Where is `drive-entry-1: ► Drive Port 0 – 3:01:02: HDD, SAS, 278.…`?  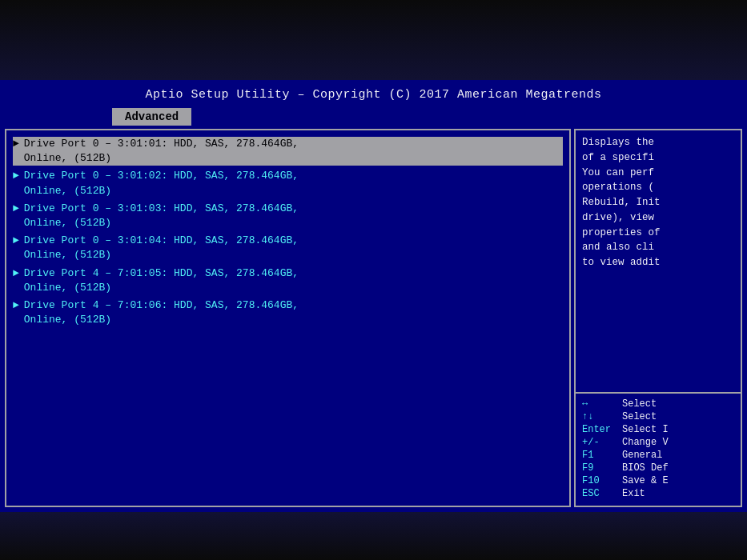
drive-entry-1: ► Drive Port 0 – 3:01:02: HDD, SAS, 278.… is located at coordinates (288, 183).